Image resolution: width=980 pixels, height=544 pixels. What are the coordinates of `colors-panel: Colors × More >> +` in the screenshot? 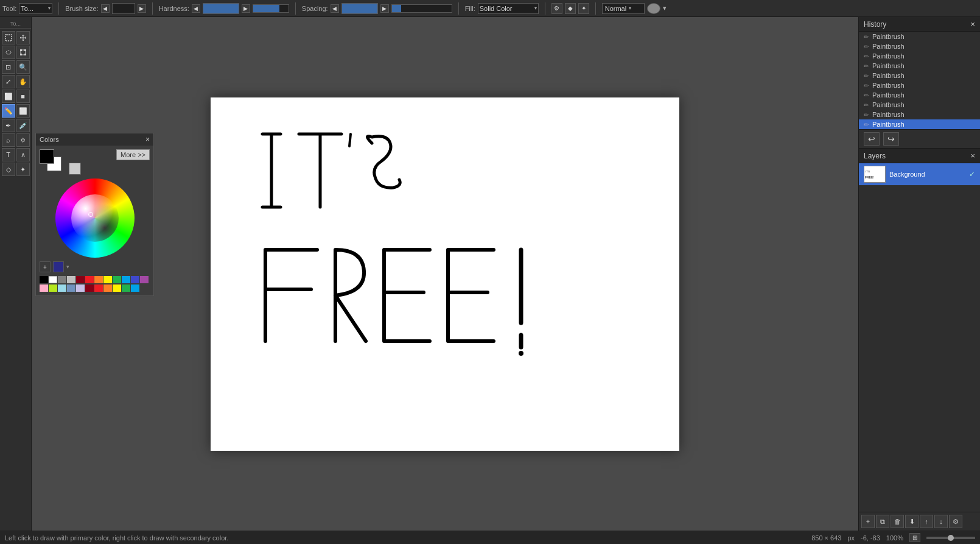 It's located at (95, 214).